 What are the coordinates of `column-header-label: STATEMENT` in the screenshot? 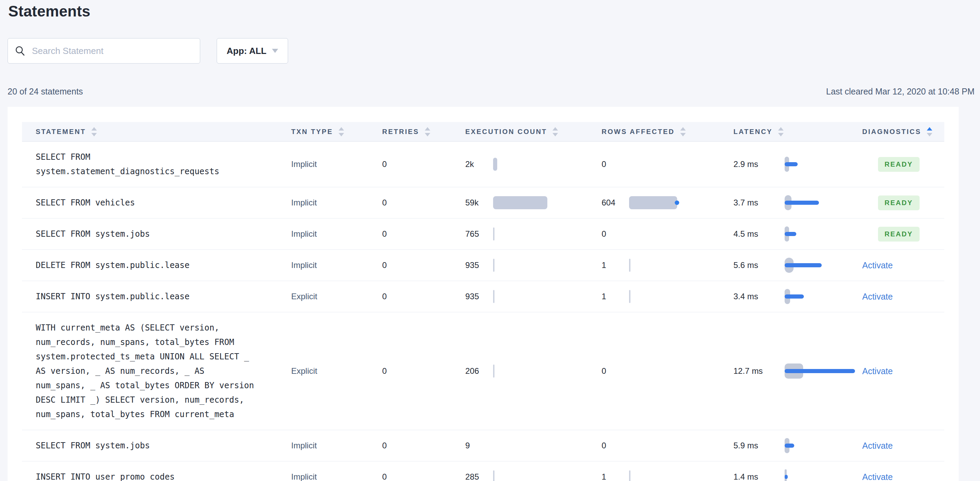 It's located at (61, 132).